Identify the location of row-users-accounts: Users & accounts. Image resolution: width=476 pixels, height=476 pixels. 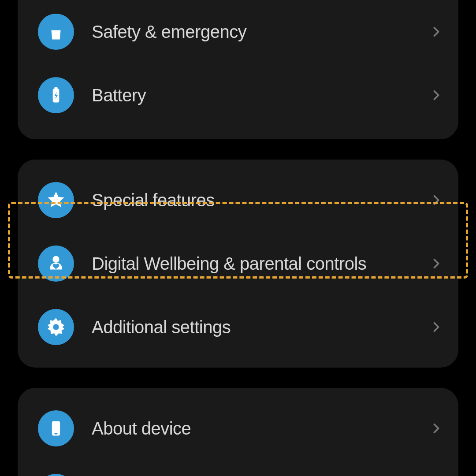
(238, 468).